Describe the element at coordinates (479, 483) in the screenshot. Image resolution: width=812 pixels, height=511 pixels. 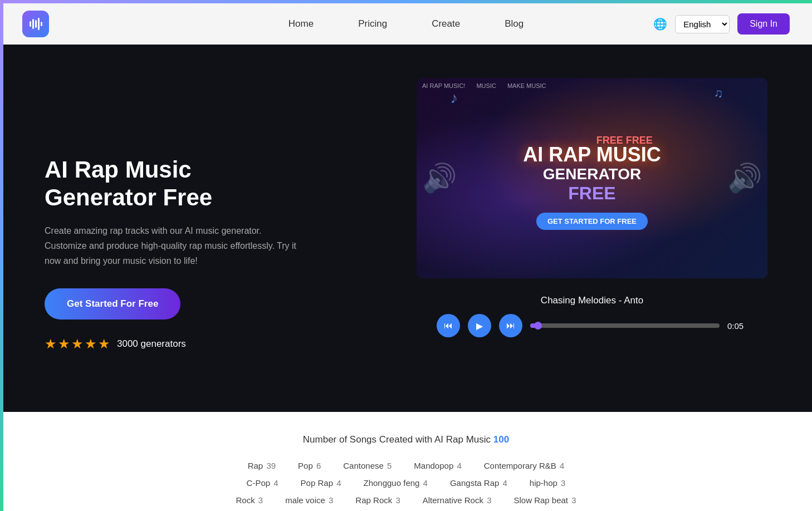
I see `tag-gangsta-rap: Gangsta Rap 4` at that location.